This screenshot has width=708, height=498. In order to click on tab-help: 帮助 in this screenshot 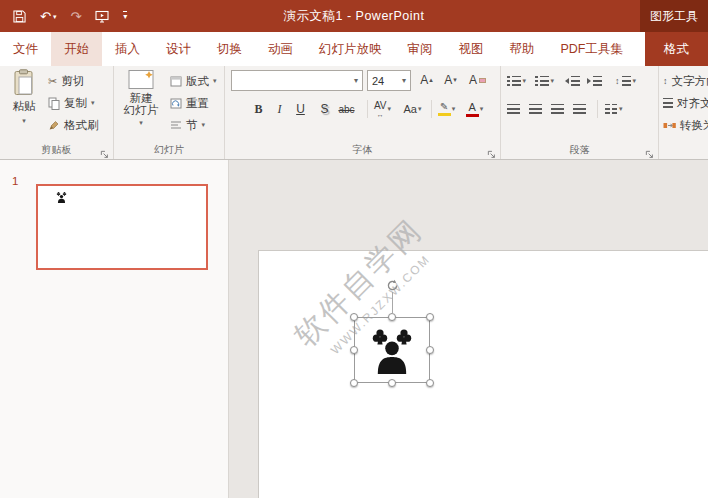, I will do `click(522, 49)`.